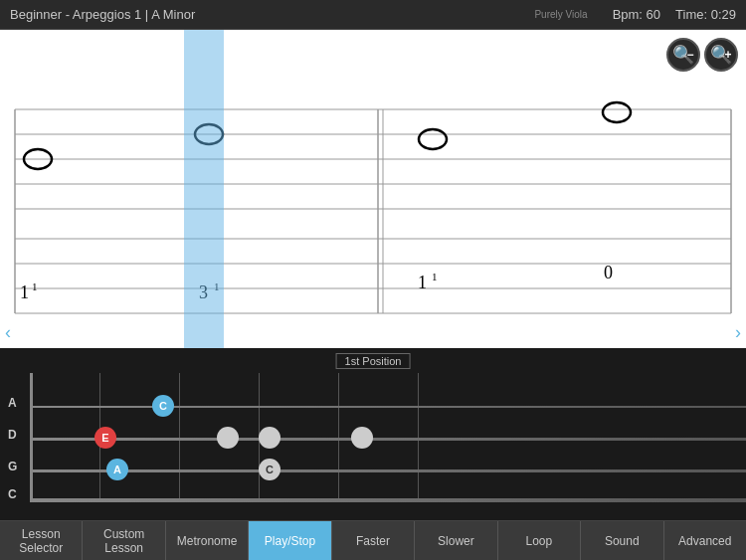 The height and width of the screenshot is (560, 746). Describe the element at coordinates (105, 438) in the screenshot. I see `dot-e-d-string: E` at that location.